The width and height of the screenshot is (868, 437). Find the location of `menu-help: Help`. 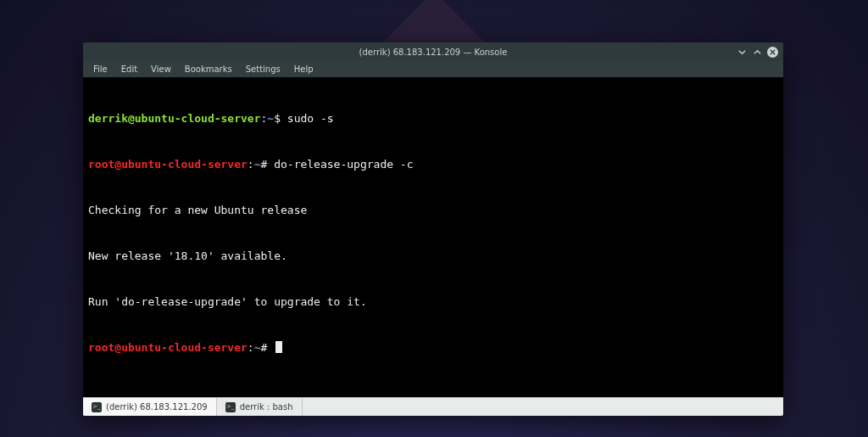

menu-help: Help is located at coordinates (303, 70).